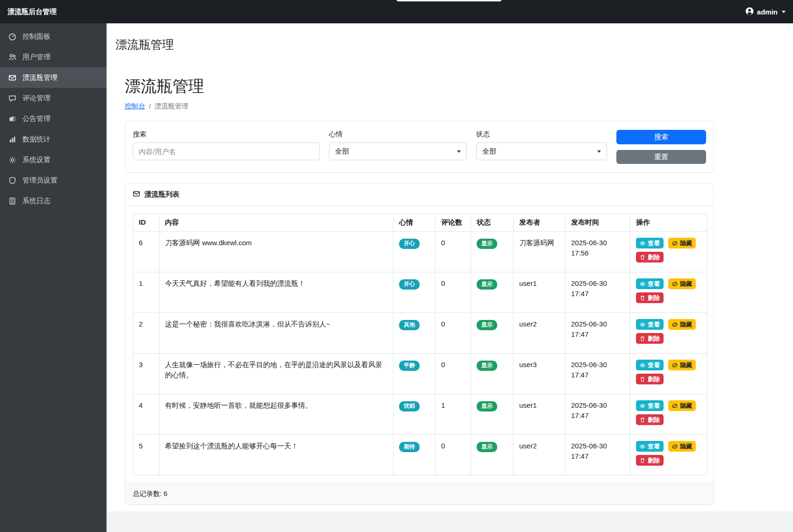  What do you see at coordinates (661, 157) in the screenshot?
I see `reset-button: 重置` at bounding box center [661, 157].